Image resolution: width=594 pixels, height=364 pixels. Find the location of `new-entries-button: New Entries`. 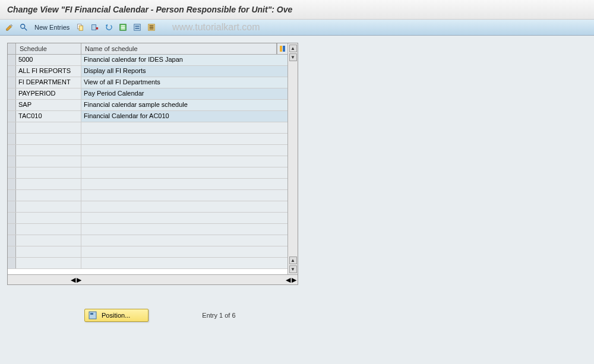

new-entries-button: New Entries is located at coordinates (52, 27).